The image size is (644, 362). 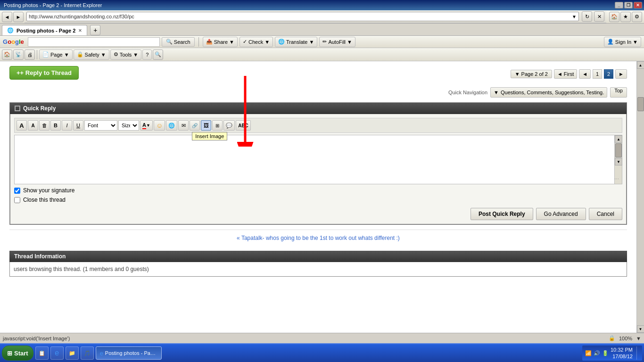 I want to click on post-quick-reply-btn: Post Quick Reply, so click(x=502, y=214).